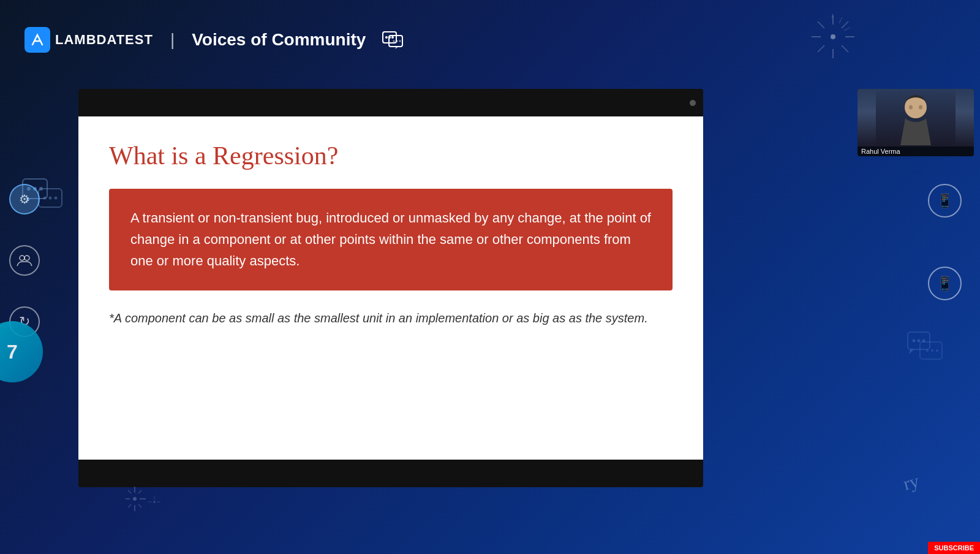 The image size is (980, 554). What do you see at coordinates (391, 318) in the screenshot?
I see `slide-footnote: *A component can be as small as the smal…` at bounding box center [391, 318].